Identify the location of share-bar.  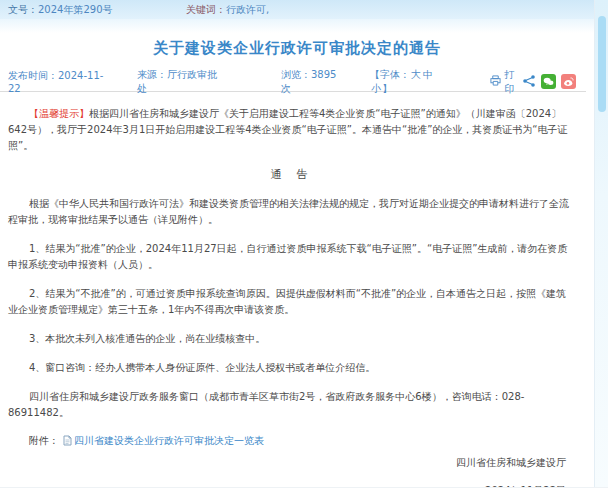
(549, 82).